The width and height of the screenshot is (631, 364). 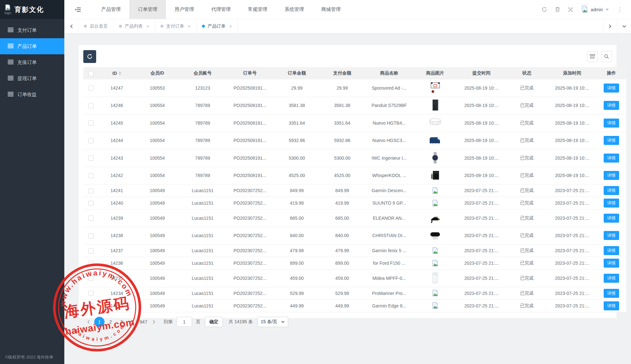 I want to click on confirm-button: 确定, so click(x=214, y=322).